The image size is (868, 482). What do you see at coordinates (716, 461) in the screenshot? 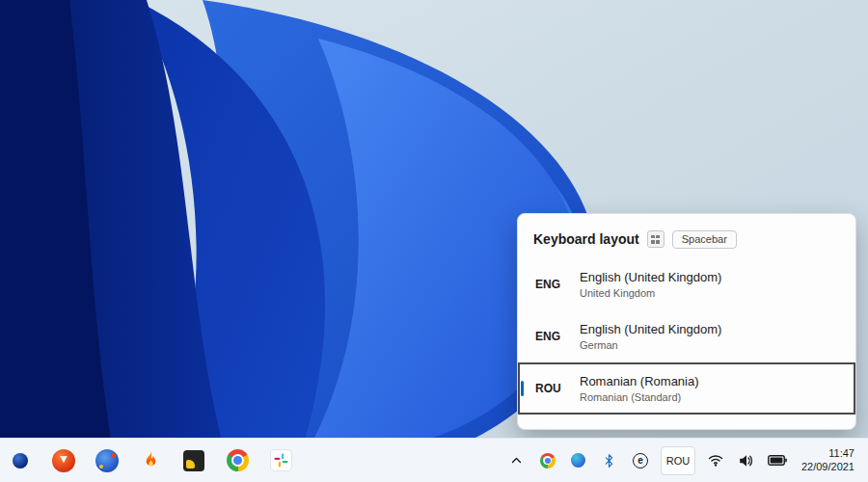
I see `wifi-button` at bounding box center [716, 461].